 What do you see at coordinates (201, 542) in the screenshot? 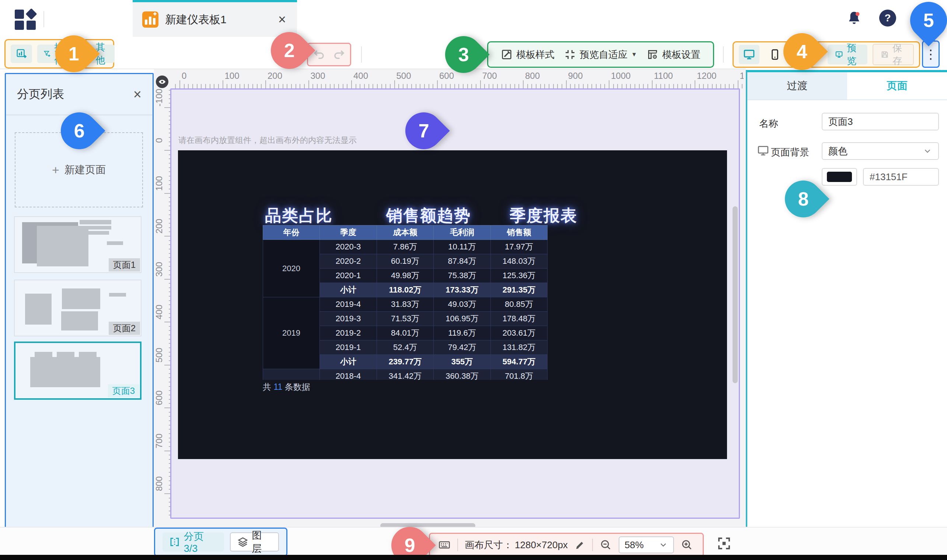
I see `pagination-label: 分页3/3` at bounding box center [201, 542].